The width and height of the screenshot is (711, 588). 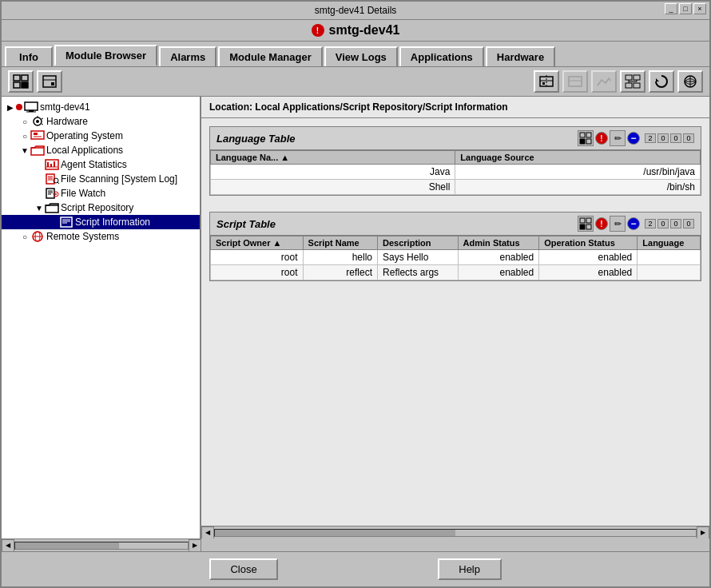 I want to click on lt-remove-button: −, so click(x=634, y=138).